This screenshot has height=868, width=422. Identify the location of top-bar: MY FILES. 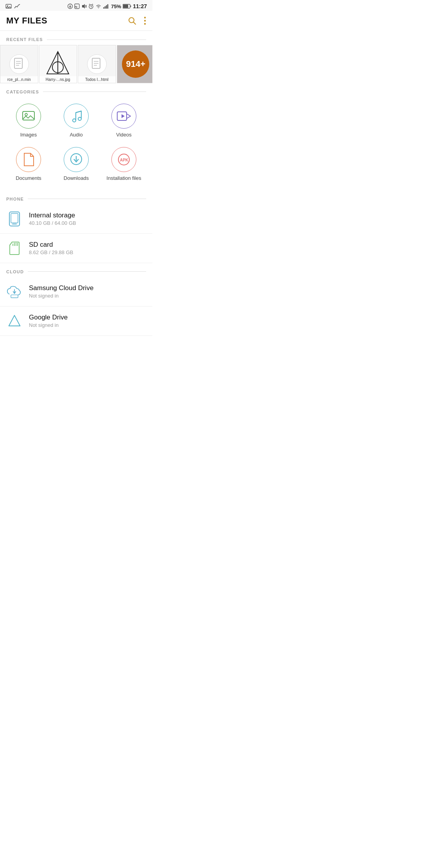
(76, 21).